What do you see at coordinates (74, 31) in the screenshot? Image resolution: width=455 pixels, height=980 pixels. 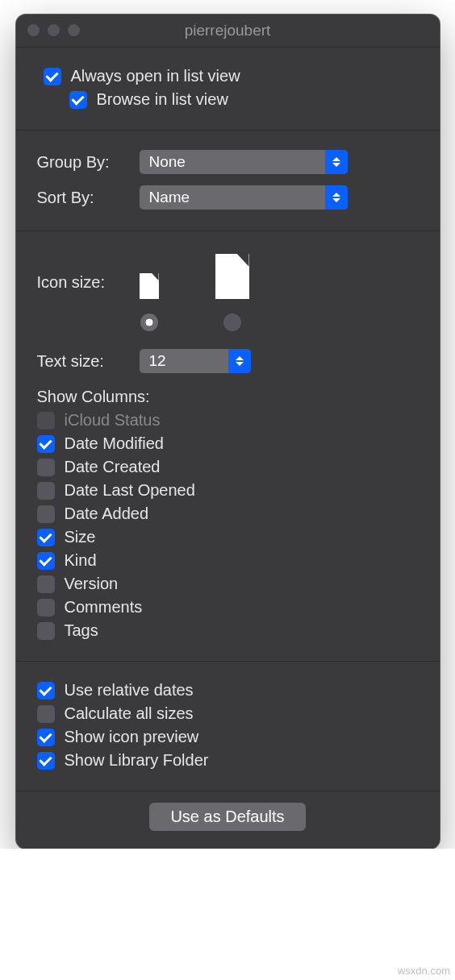 I see `zoom-icon` at bounding box center [74, 31].